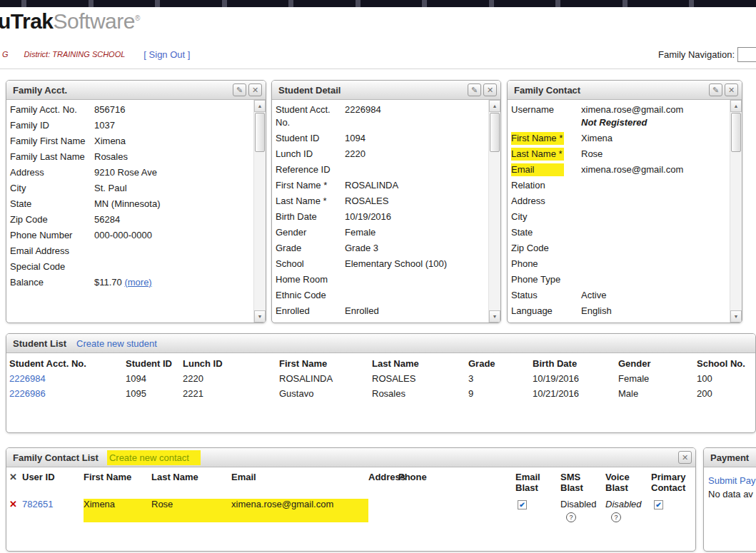  What do you see at coordinates (130, 157) in the screenshot?
I see `field-row: Family Last Name Rosales` at bounding box center [130, 157].